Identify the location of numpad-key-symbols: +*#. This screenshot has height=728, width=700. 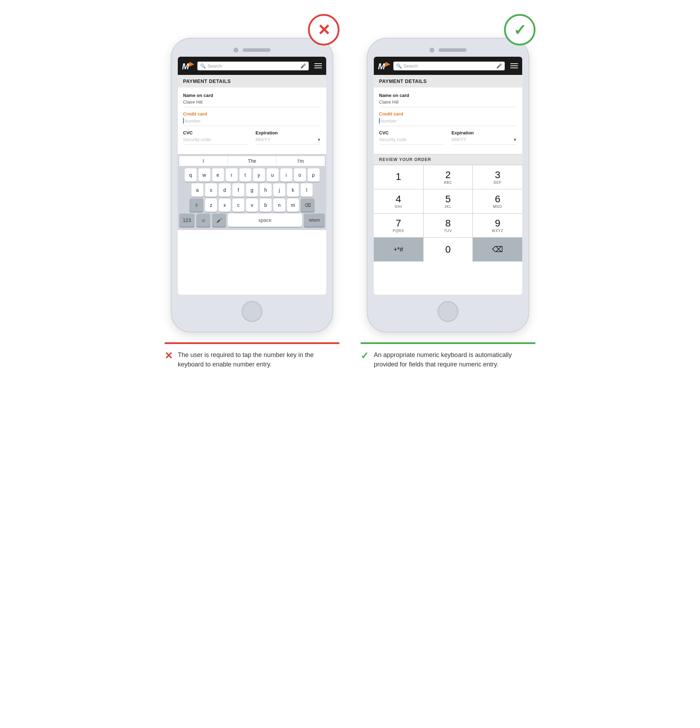
(399, 250).